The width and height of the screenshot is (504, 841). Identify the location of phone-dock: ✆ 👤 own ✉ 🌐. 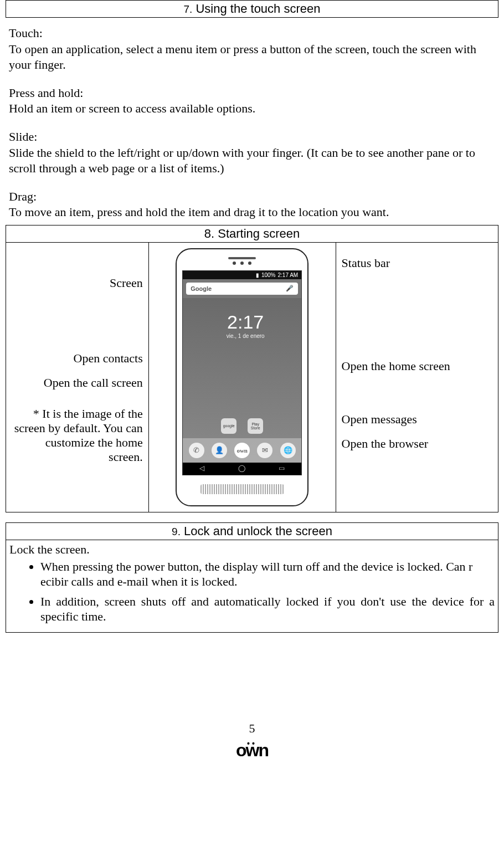
(242, 450).